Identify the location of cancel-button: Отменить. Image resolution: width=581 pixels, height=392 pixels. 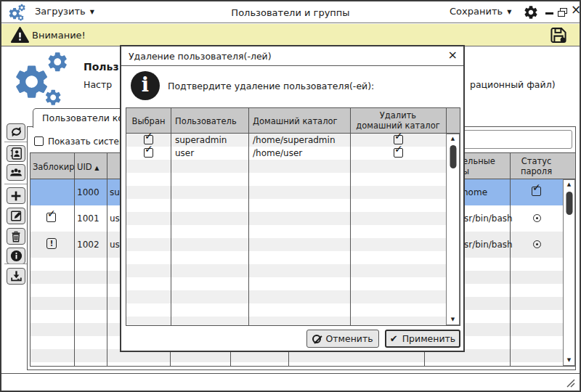
(343, 338).